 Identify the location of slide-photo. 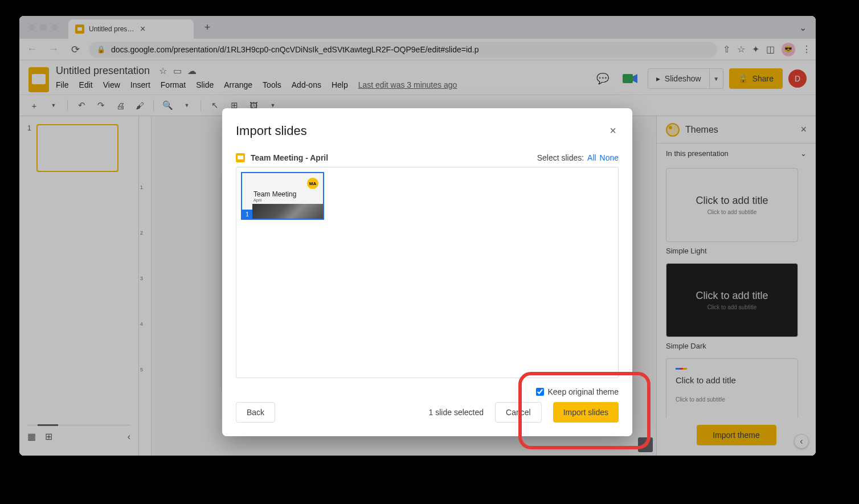
(288, 211).